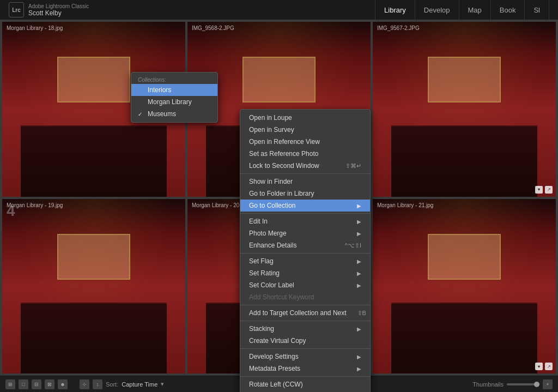 The height and width of the screenshot is (392, 558). What do you see at coordinates (549, 190) in the screenshot?
I see `cell-badge-3b: ↗` at bounding box center [549, 190].